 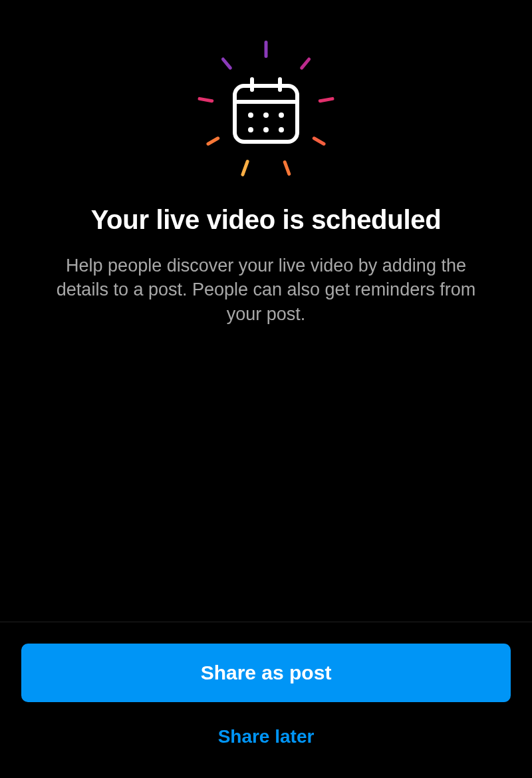 What do you see at coordinates (266, 220) in the screenshot?
I see `page-title: Your live video is scheduled` at bounding box center [266, 220].